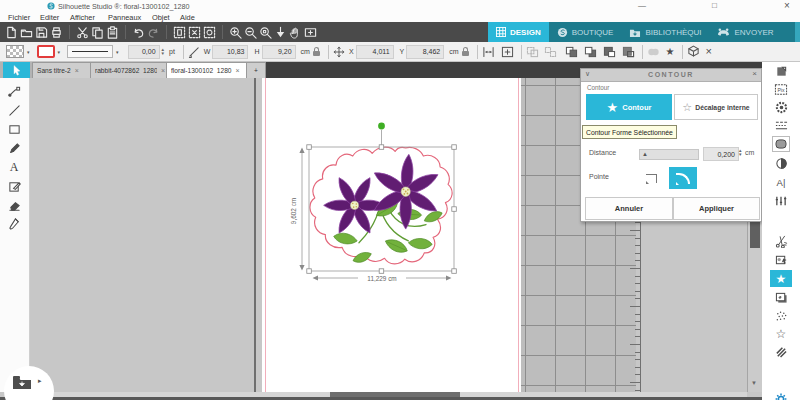  I want to click on height-input: 9,20, so click(279, 52).